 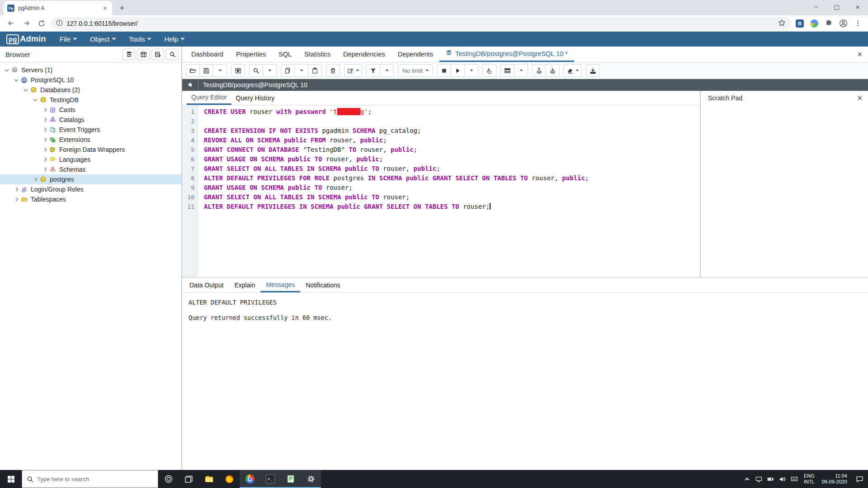 I want to click on row-limit-select: No limit, so click(x=415, y=70).